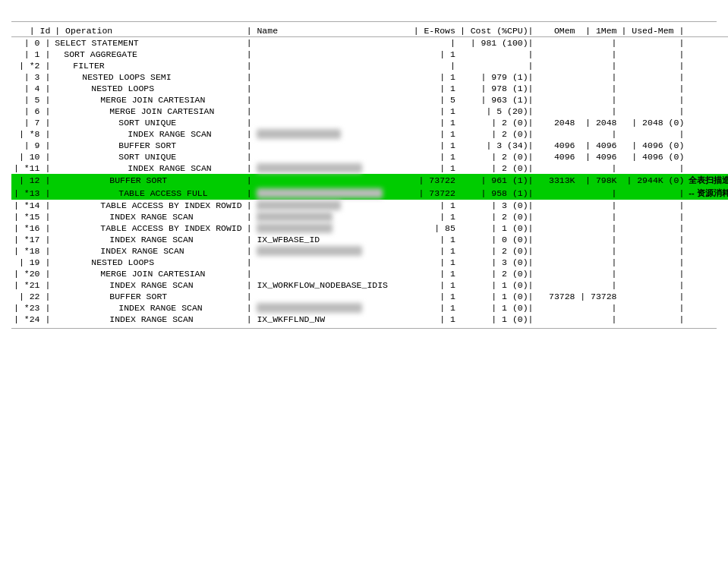 The height and width of the screenshot is (574, 728). What do you see at coordinates (496, 100) in the screenshot?
I see `cell-cost: | 963 (1)|` at bounding box center [496, 100].